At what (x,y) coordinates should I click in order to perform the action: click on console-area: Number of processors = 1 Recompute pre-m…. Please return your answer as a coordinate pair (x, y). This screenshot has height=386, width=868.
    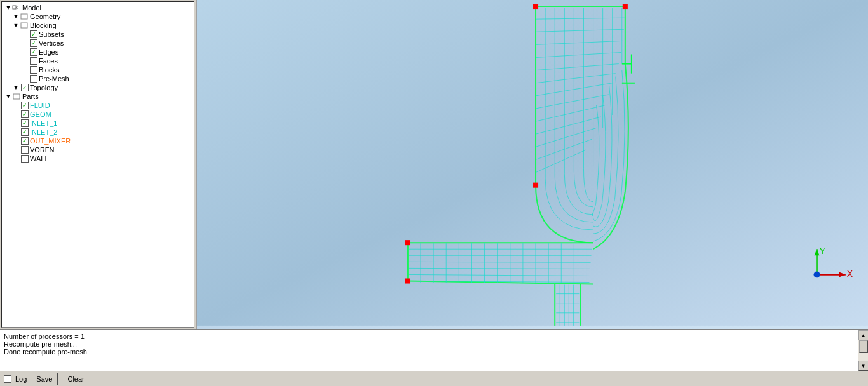
    Looking at the image, I should click on (434, 350).